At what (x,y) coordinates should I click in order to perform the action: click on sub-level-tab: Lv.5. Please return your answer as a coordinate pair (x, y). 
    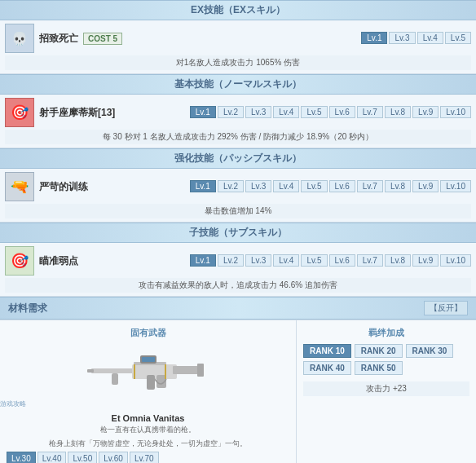
    Looking at the image, I should click on (314, 261).